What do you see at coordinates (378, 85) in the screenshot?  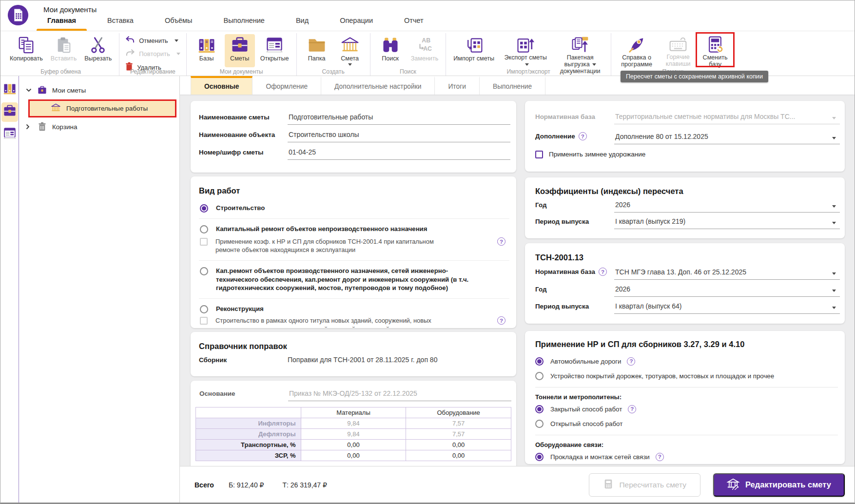 I see `tab-additional-settings: Дополнительные настройки` at bounding box center [378, 85].